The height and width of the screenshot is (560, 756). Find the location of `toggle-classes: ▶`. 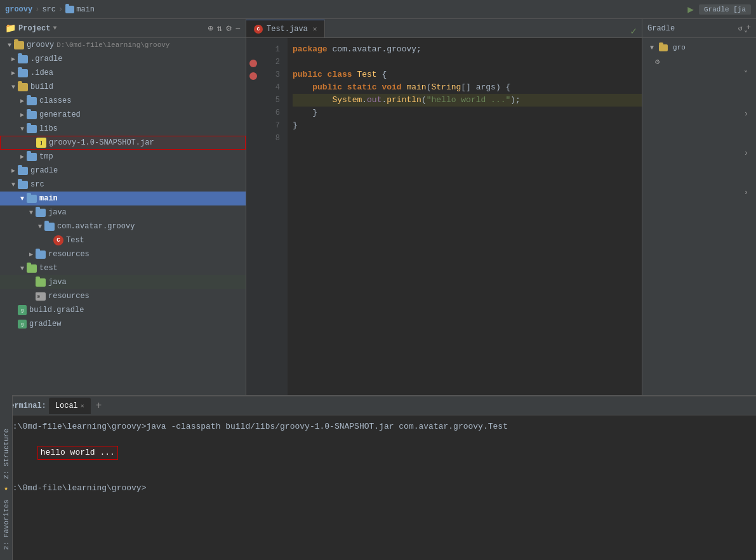

toggle-classes: ▶ is located at coordinates (22, 101).